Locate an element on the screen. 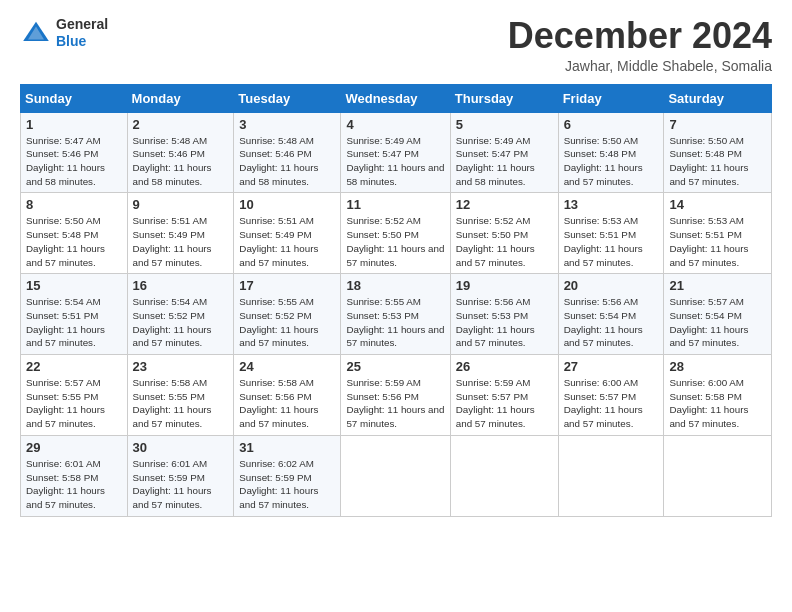  day-number-28: 28 is located at coordinates (718, 366).